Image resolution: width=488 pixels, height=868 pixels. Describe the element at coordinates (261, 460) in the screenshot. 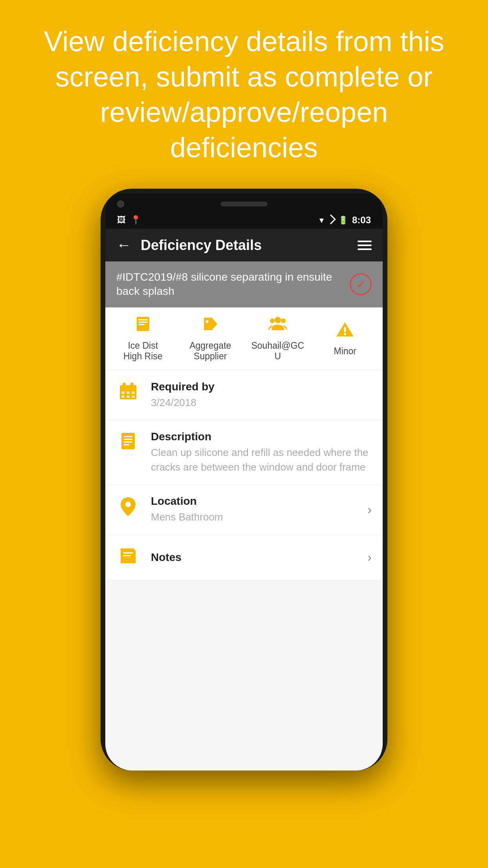

I see `description-value: Clean up silicone and refill as needed w…` at that location.